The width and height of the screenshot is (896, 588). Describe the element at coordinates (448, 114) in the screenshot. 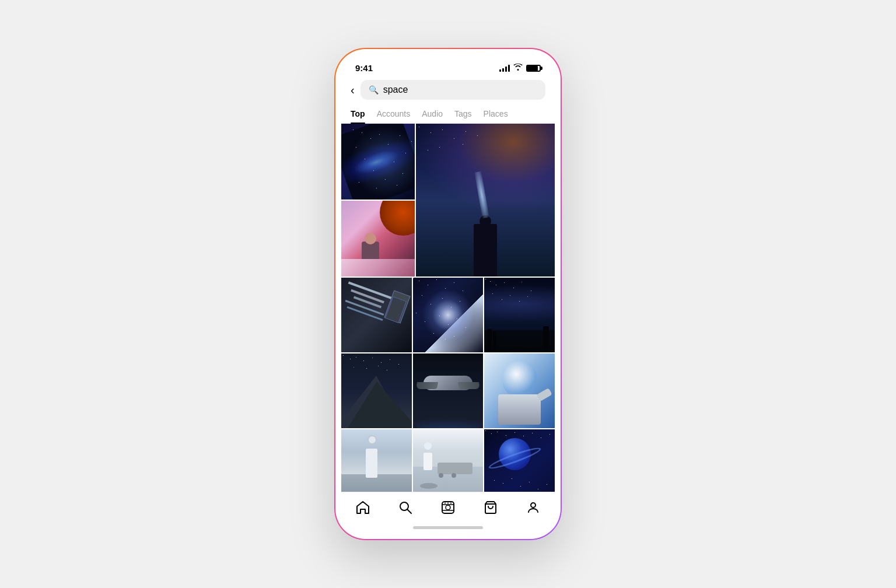

I see `tabs-row: Top Accounts Audio Tags Places` at that location.